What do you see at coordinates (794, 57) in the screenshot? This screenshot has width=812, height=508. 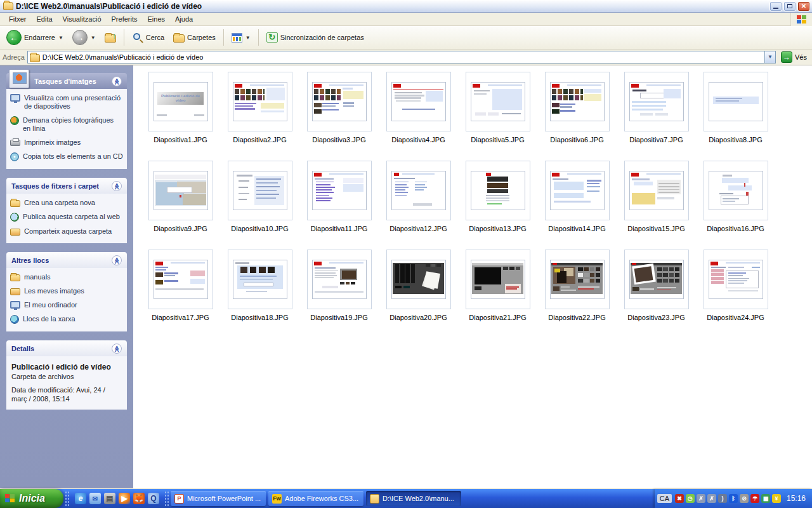 I see `go-button: → Vés` at bounding box center [794, 57].